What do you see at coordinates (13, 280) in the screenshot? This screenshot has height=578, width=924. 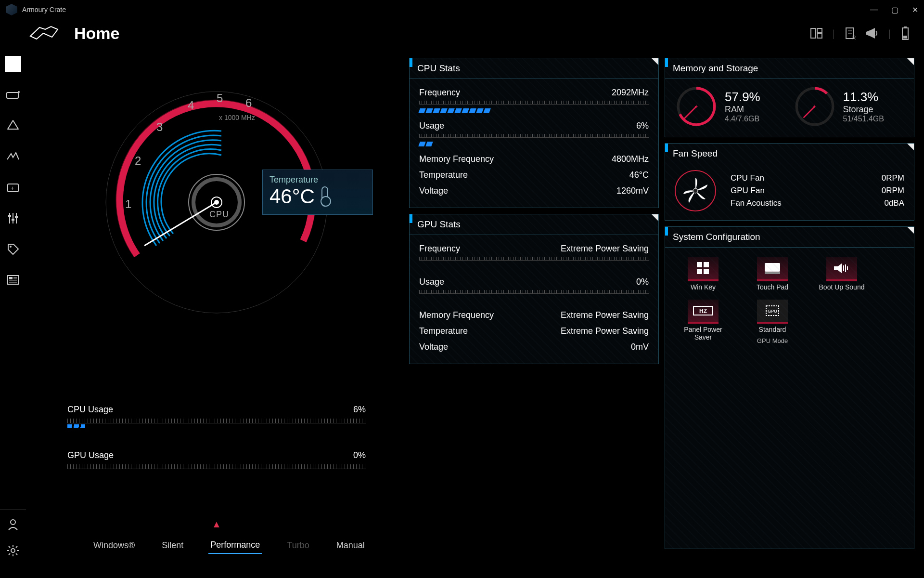 I see `sidebar-item-news` at bounding box center [13, 280].